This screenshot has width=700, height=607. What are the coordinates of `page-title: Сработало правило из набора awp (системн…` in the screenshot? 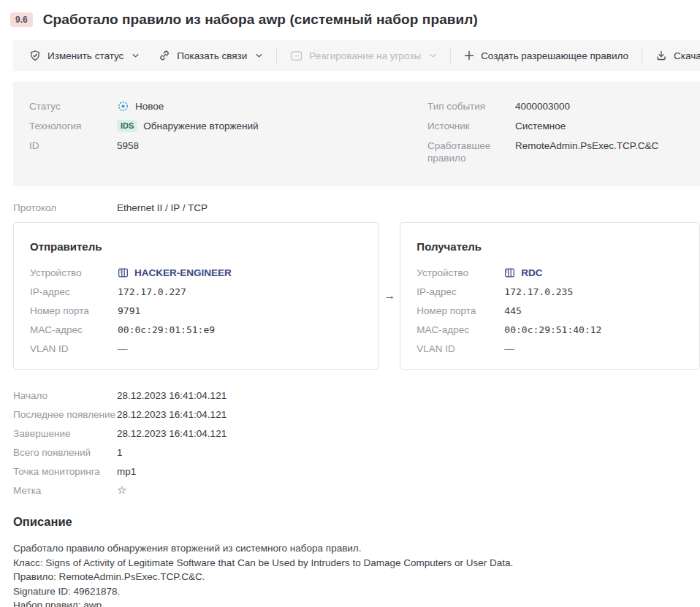 It's located at (260, 20).